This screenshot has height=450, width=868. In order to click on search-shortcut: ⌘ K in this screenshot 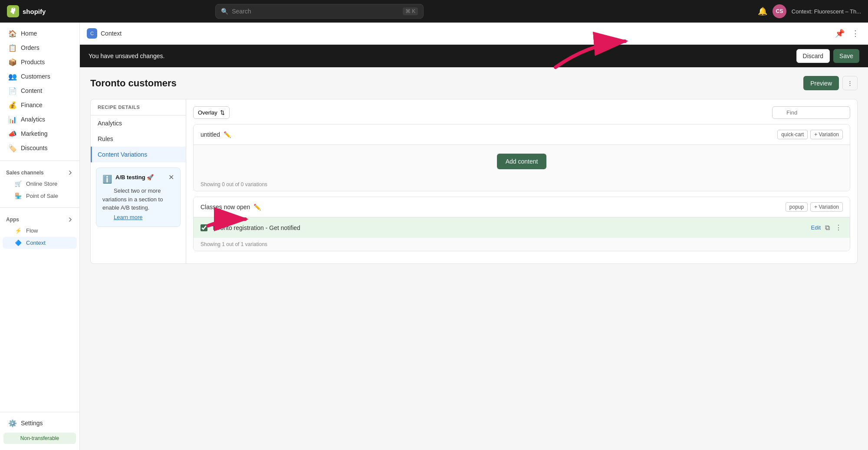, I will do `click(411, 11)`.